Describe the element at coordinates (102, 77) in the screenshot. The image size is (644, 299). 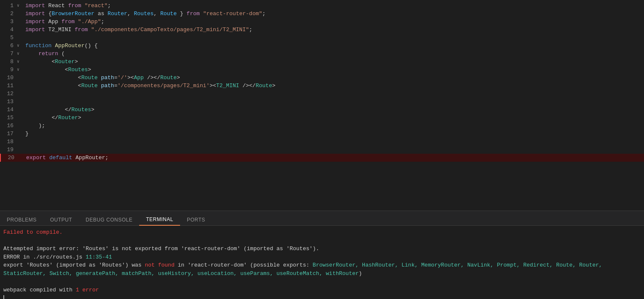
I see `code-content-10: <Route path='/'><App /></Route>` at that location.